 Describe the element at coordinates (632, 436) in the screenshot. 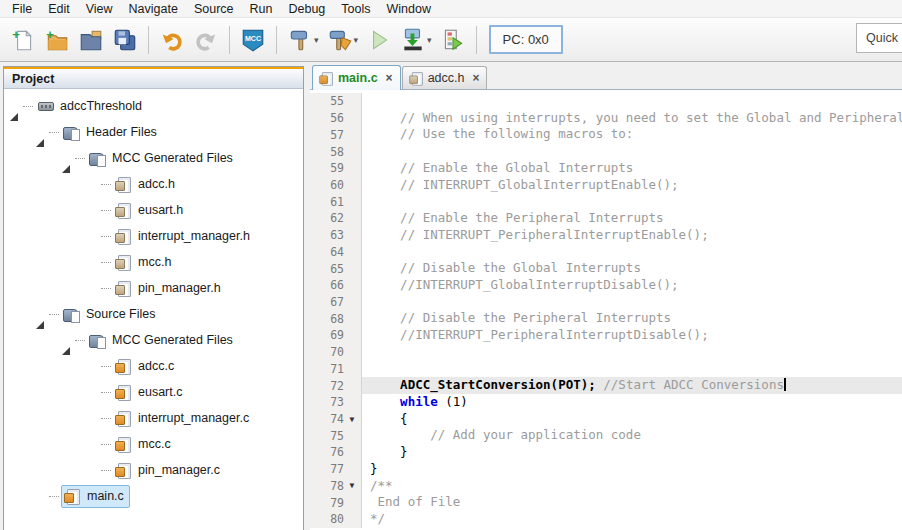

I see `code-text: // Add your application code` at that location.